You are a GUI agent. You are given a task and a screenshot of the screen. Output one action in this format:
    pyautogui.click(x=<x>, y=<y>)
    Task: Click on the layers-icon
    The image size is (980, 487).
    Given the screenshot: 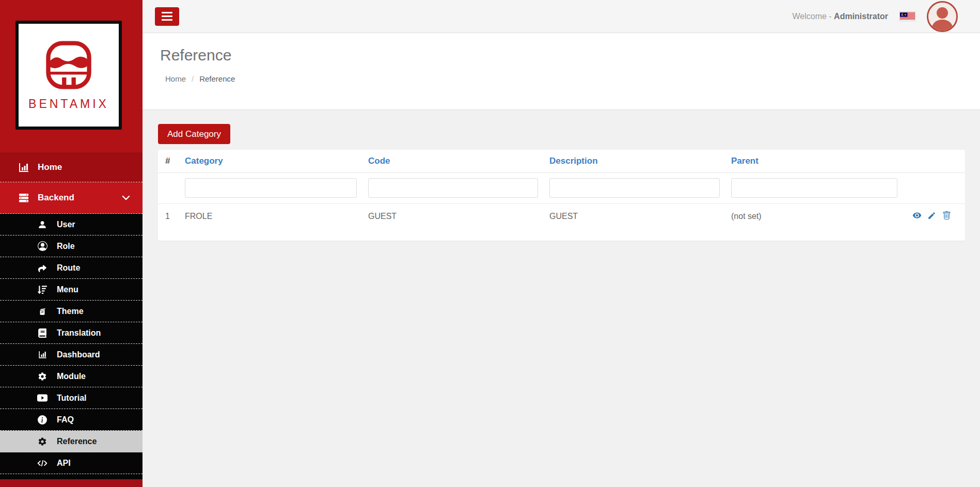 What is the action you would take?
    pyautogui.click(x=42, y=311)
    